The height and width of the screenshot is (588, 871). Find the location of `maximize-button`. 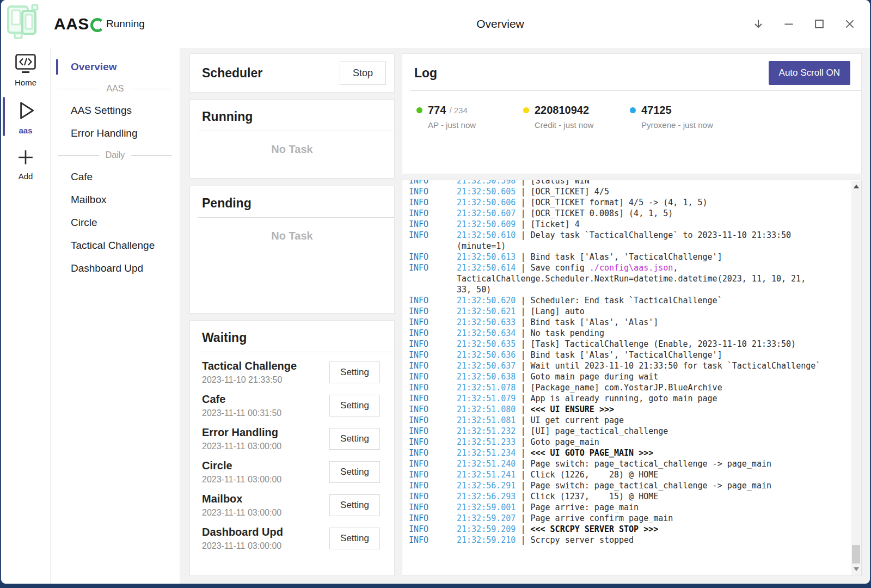

maximize-button is located at coordinates (819, 24).